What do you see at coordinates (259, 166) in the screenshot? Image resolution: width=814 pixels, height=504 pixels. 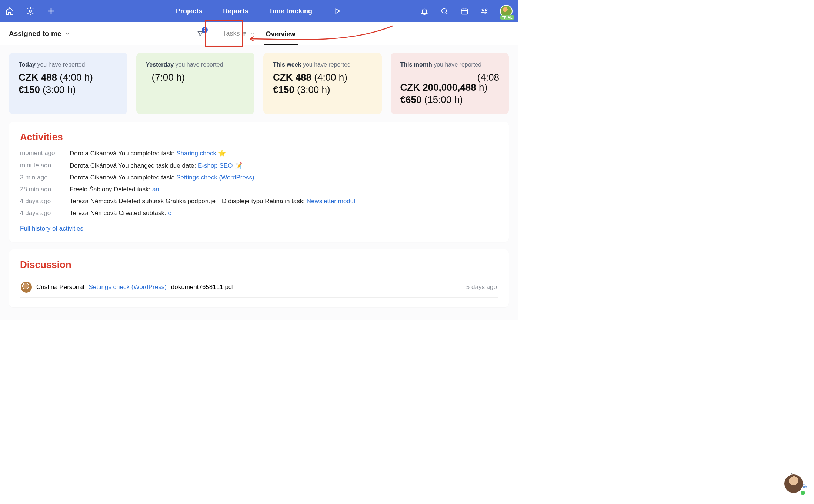 I see `activity-row: minute agoDorota Cikánová You changed ta…` at bounding box center [259, 166].